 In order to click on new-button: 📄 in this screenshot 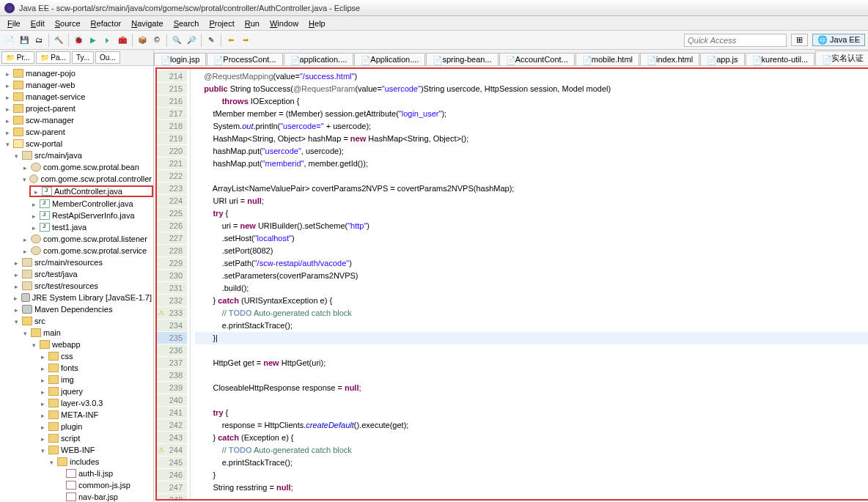, I will do `click(10, 40)`.